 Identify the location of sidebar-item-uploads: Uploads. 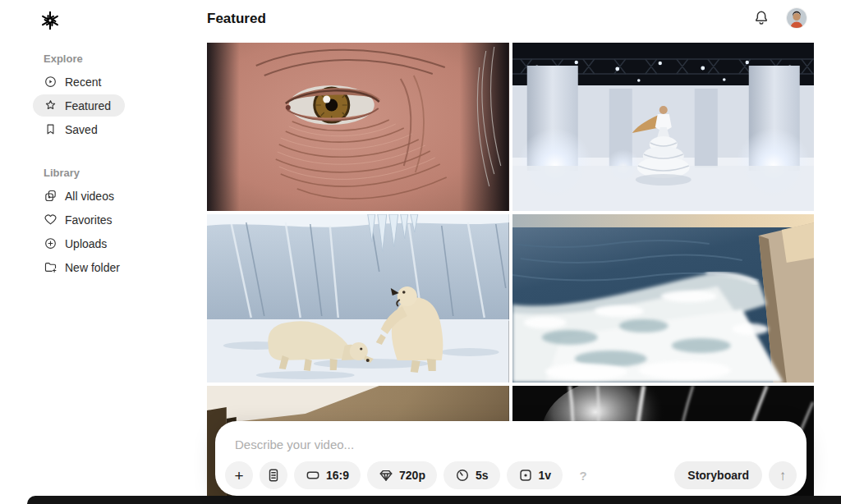
(77, 243).